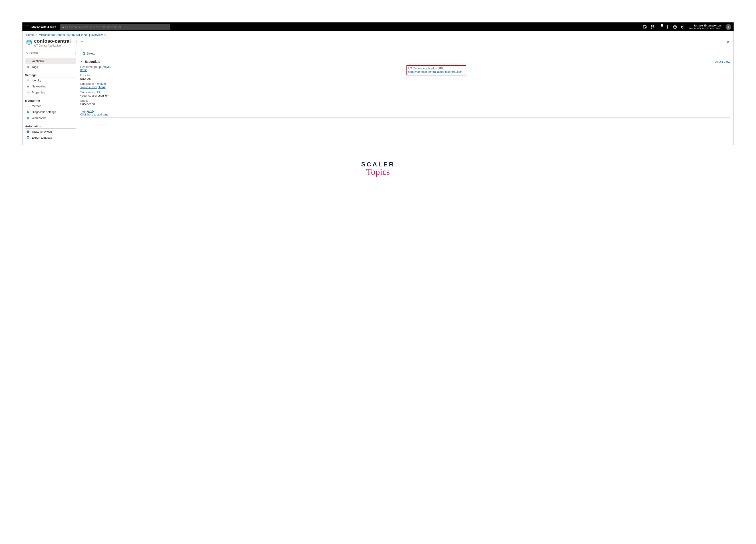 This screenshot has height=544, width=756. Describe the element at coordinates (242, 79) in the screenshot. I see `location-value: East US` at that location.